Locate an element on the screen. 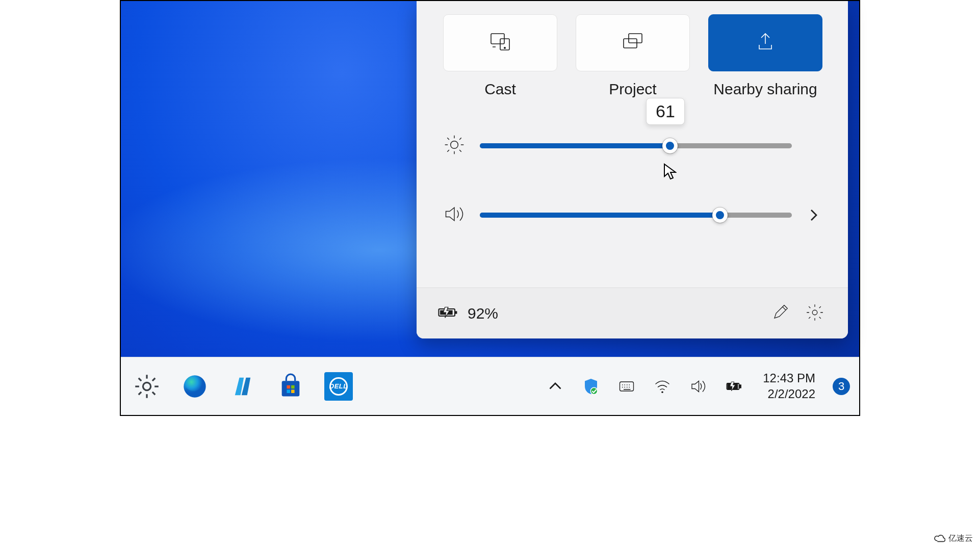 This screenshot has height=548, width=980. clock-date: 2/2/2022 is located at coordinates (791, 395).